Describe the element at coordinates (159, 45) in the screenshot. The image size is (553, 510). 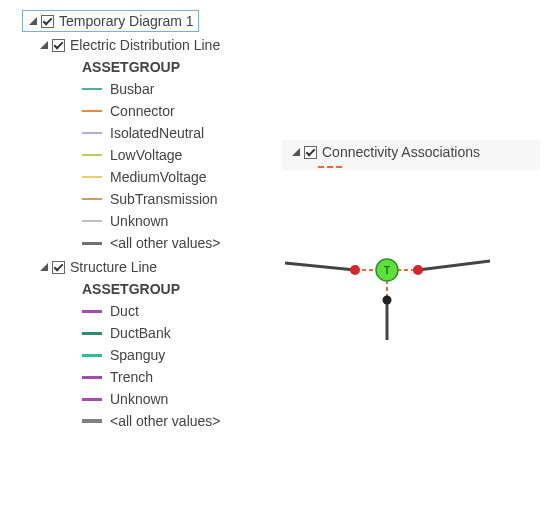
I see `layer-node-electric: Electric Distribution Line` at that location.